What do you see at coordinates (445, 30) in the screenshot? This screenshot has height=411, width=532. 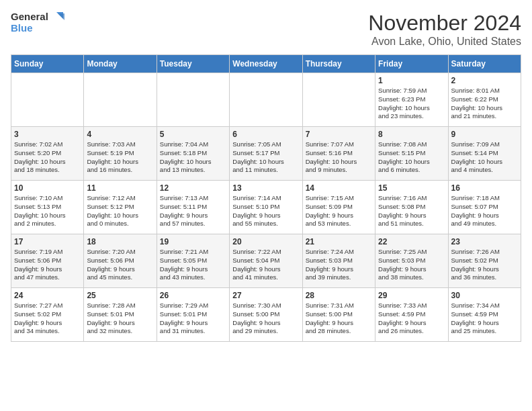 I see `title-section: November 2024 Avon Lake, Ohio, United St…` at bounding box center [445, 30].